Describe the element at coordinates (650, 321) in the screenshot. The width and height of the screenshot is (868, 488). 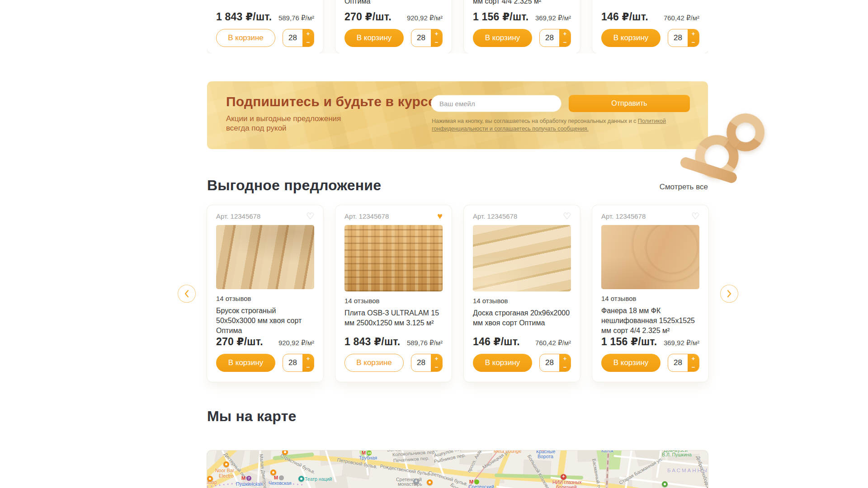
I see `product-name: Фанера 18 мм ФК нешлифованная 1525x1525 …` at that location.